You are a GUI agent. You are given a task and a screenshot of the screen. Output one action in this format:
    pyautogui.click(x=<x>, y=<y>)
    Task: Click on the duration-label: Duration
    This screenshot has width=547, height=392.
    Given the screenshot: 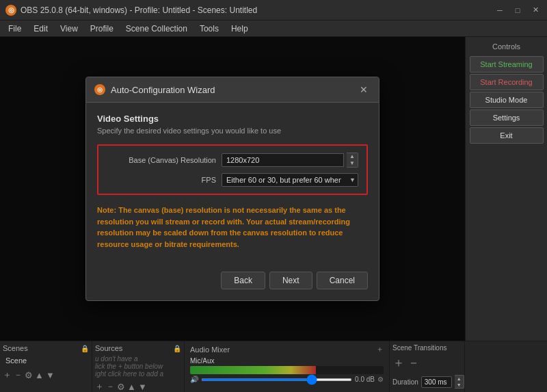 What is the action you would take?
    pyautogui.click(x=405, y=382)
    